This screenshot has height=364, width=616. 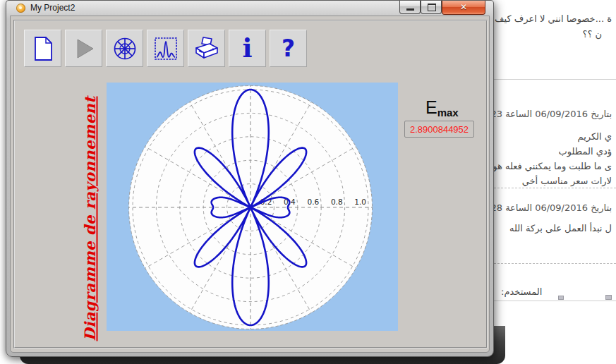 What do you see at coordinates (432, 7) in the screenshot?
I see `maximize-icon` at bounding box center [432, 7].